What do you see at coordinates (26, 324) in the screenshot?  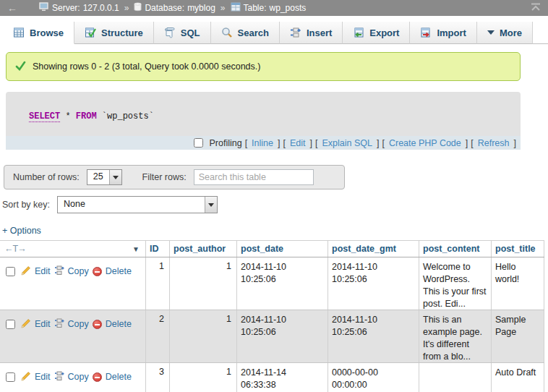 I see `edit-pencil-icon` at bounding box center [26, 324].